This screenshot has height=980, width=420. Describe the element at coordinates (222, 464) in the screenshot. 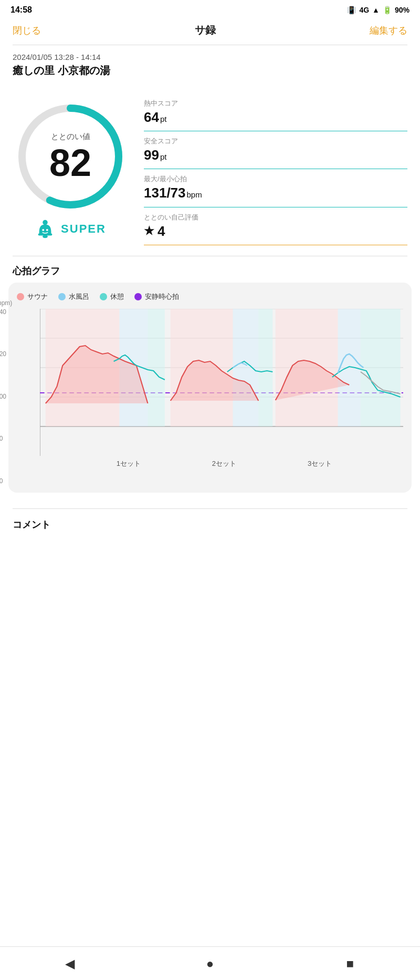

I see `x-axis-labels: 1セット 2セット 3セット` at that location.